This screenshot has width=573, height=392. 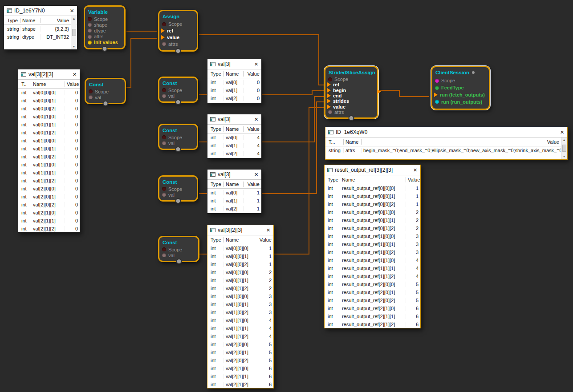 What do you see at coordinates (352, 96) in the screenshot?
I see `port-end: end` at bounding box center [352, 96].